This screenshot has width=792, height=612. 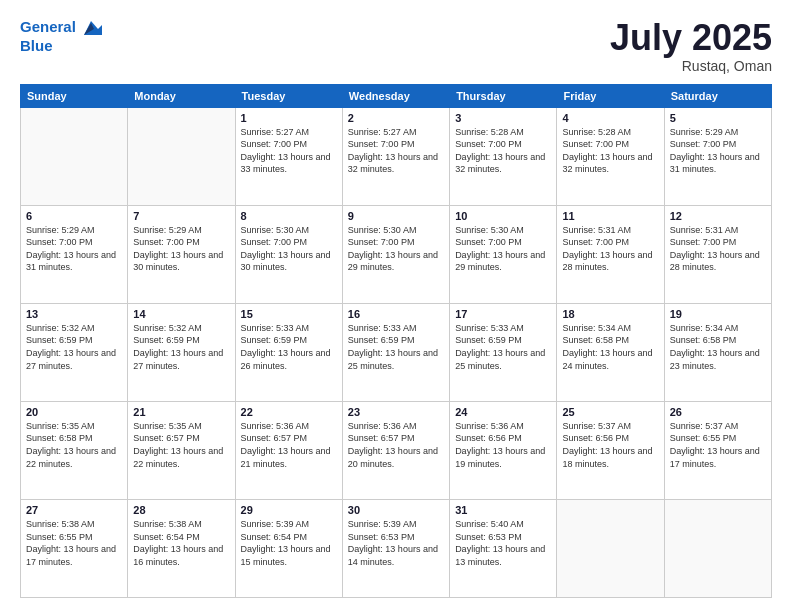 What do you see at coordinates (691, 46) in the screenshot?
I see `title-block: July 2025 Rustaq, Oman` at bounding box center [691, 46].